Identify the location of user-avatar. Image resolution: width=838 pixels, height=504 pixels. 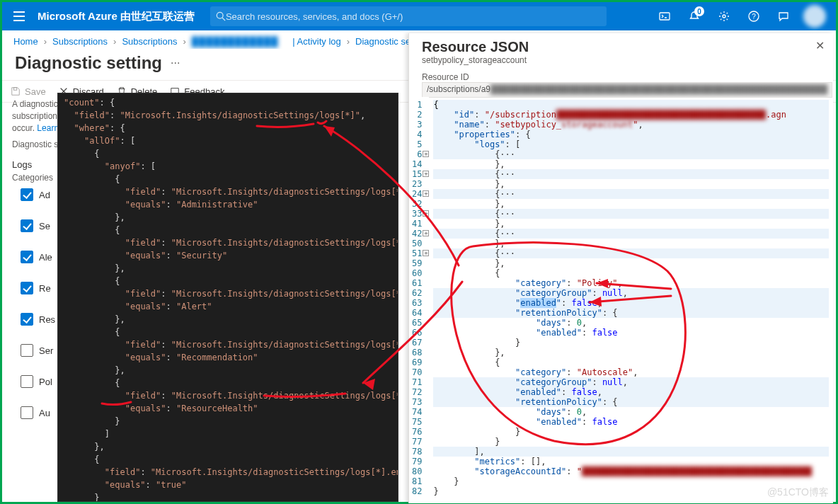
(815, 16).